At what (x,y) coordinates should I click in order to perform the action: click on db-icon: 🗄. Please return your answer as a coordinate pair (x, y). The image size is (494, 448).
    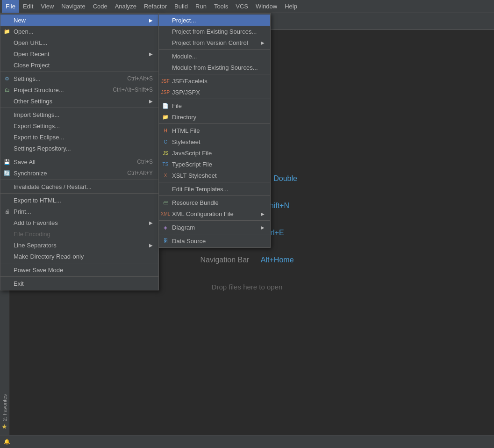
    Looking at the image, I should click on (165, 241).